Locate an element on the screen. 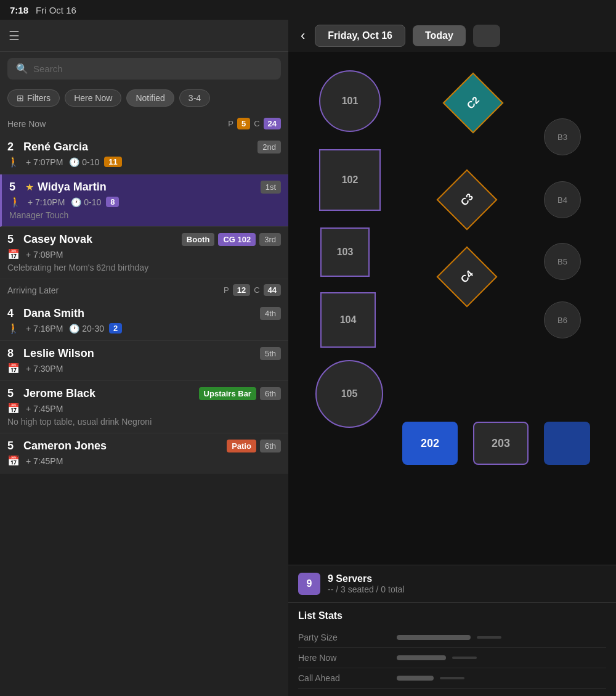 This screenshot has width=616, height=696. guest-name-jerome: Jerome Black is located at coordinates (111, 393).